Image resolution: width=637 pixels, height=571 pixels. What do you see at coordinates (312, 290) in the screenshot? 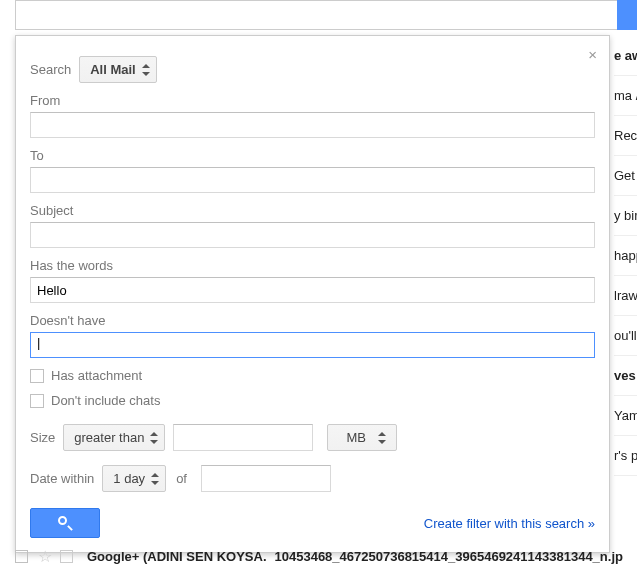
I see `has-words-input` at bounding box center [312, 290].